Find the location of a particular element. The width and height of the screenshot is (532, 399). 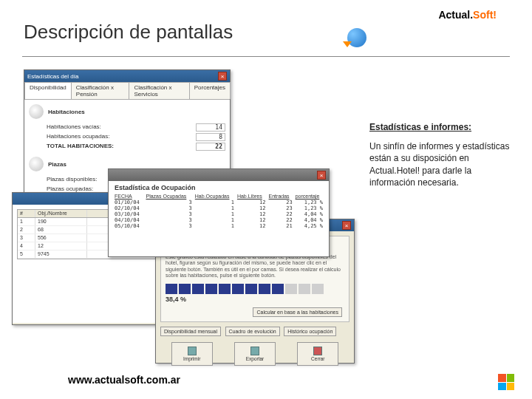

slide-title: Descripción de pantallas is located at coordinates (129, 33).